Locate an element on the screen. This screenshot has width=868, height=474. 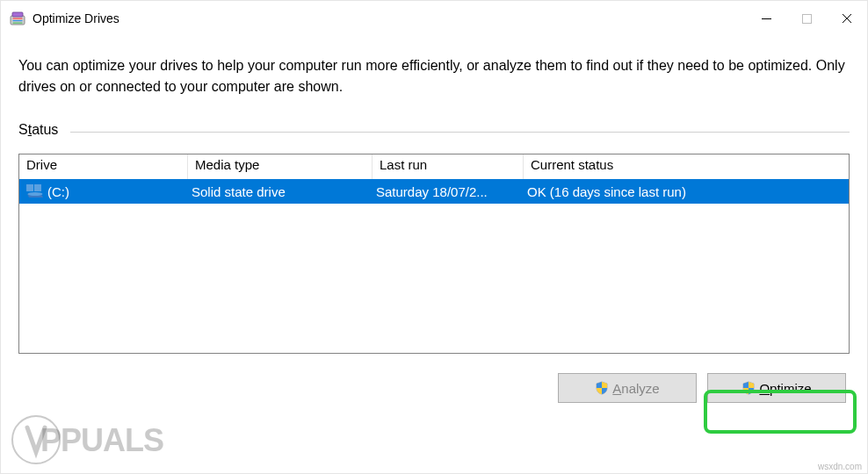
action-buttons: Analyze Optimize is located at coordinates (434, 388).